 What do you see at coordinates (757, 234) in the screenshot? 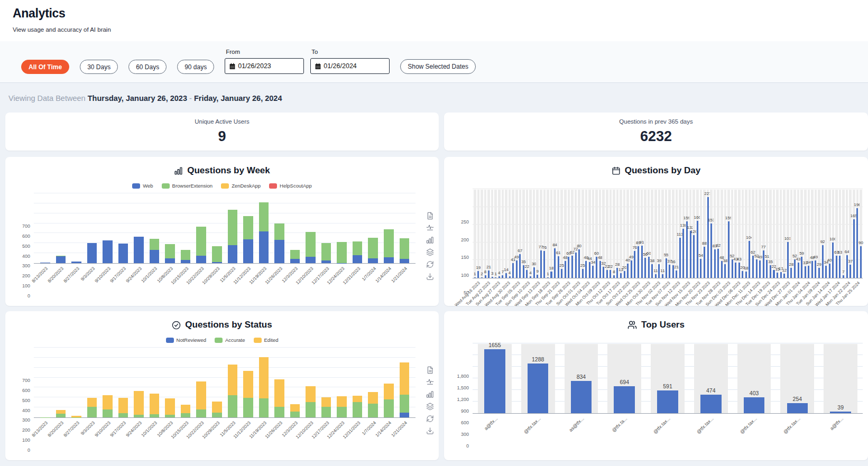
I see `bar: 52` at bounding box center [757, 234].